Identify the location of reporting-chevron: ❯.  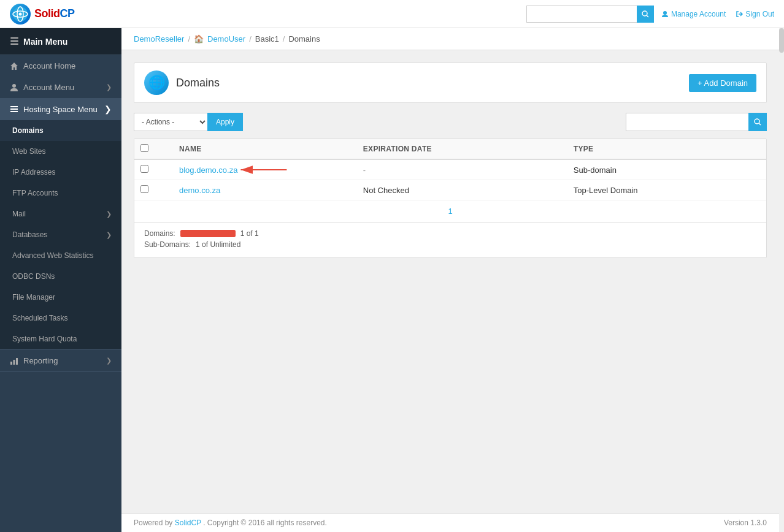
(109, 360).